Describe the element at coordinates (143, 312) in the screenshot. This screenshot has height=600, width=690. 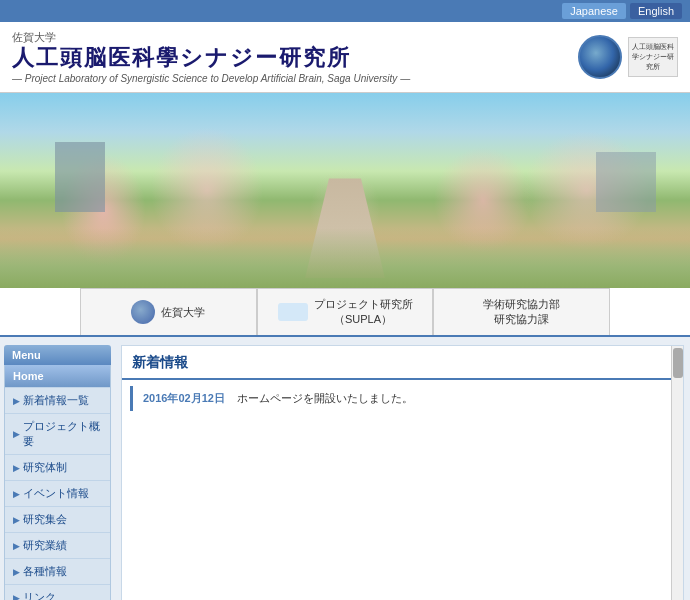
I see `saga-university-icon` at that location.